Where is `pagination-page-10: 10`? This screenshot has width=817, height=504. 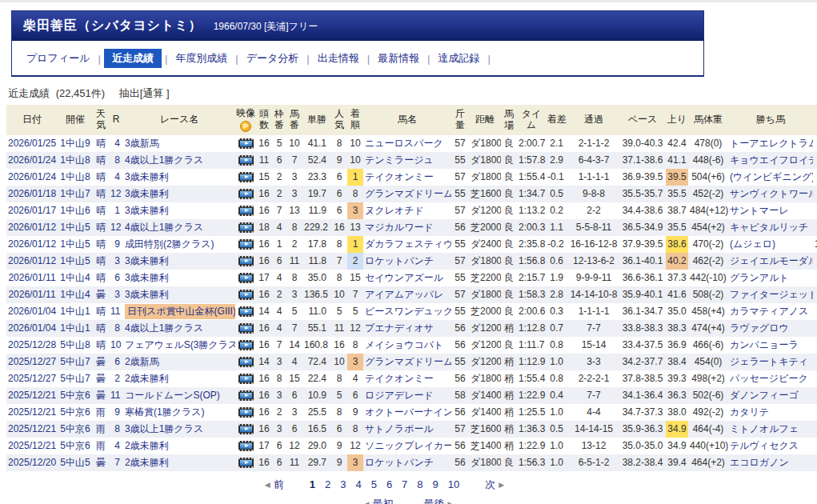
pagination-page-10: 10 is located at coordinates (454, 485).